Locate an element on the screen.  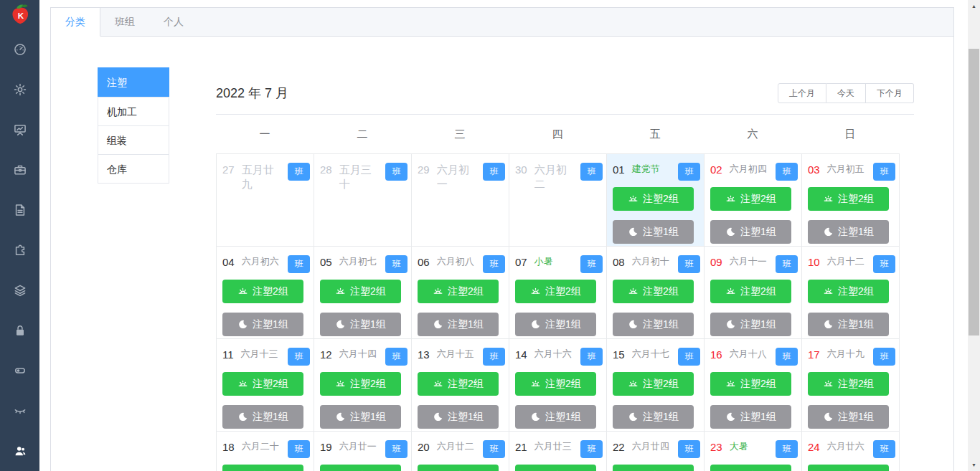
next-month-button: 下个月 is located at coordinates (890, 93).